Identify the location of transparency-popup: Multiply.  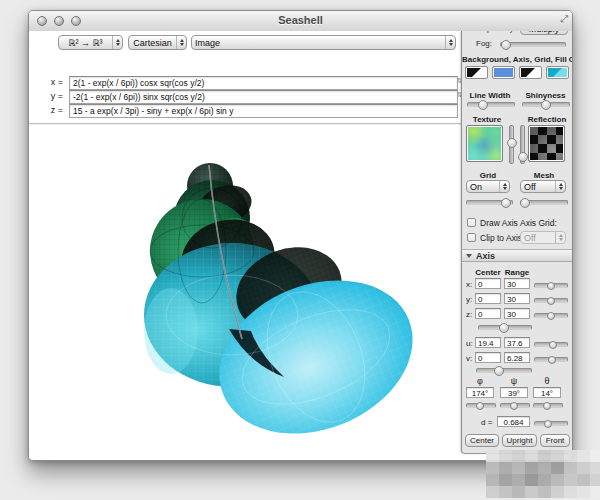
(544, 33).